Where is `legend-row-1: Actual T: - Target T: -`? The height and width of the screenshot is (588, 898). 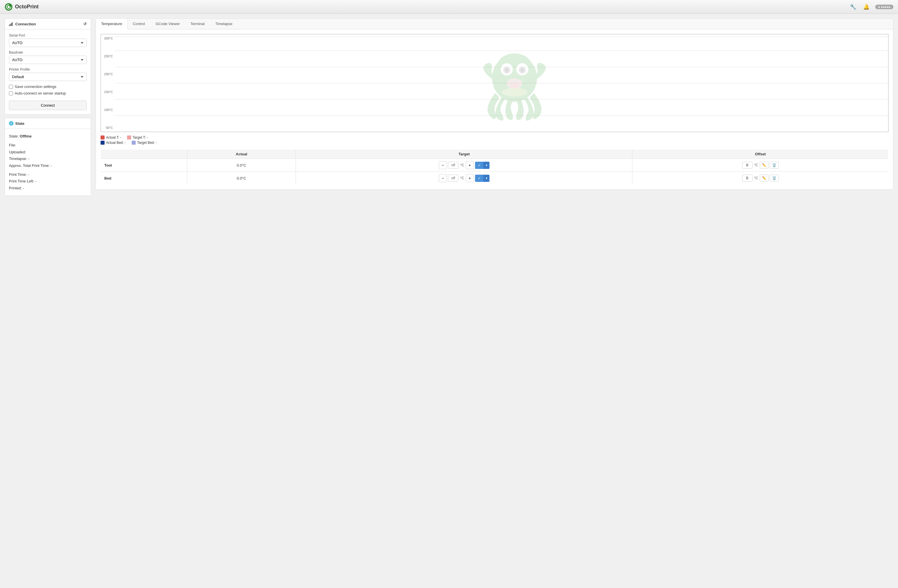
legend-row-1: Actual T: - Target T: - is located at coordinates (494, 137).